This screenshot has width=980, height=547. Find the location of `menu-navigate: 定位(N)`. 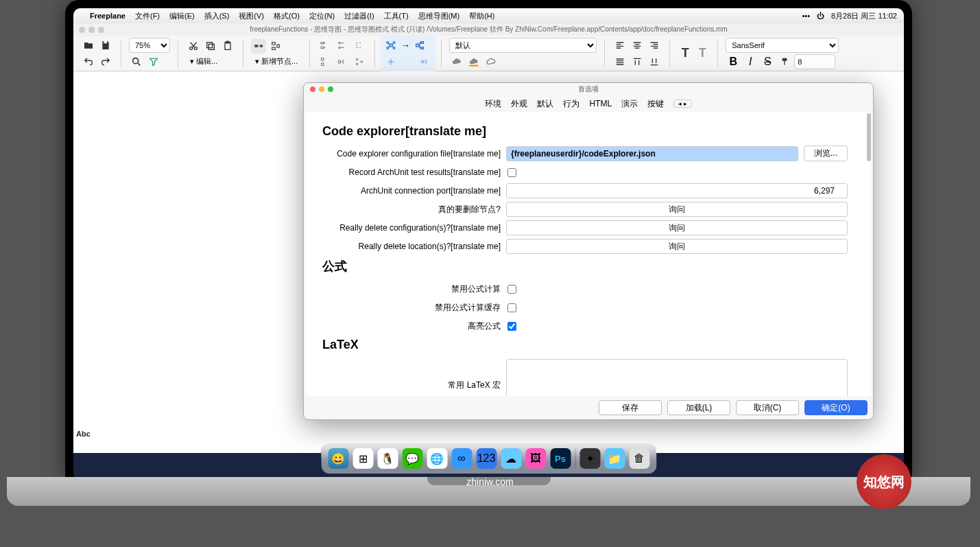

menu-navigate: 定位(N) is located at coordinates (322, 16).